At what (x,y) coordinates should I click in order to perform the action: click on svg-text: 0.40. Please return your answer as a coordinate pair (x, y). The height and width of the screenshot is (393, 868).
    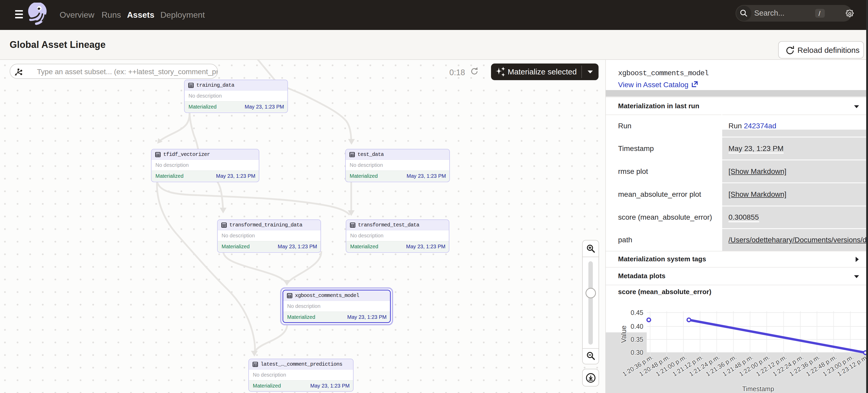
    Looking at the image, I should click on (637, 326).